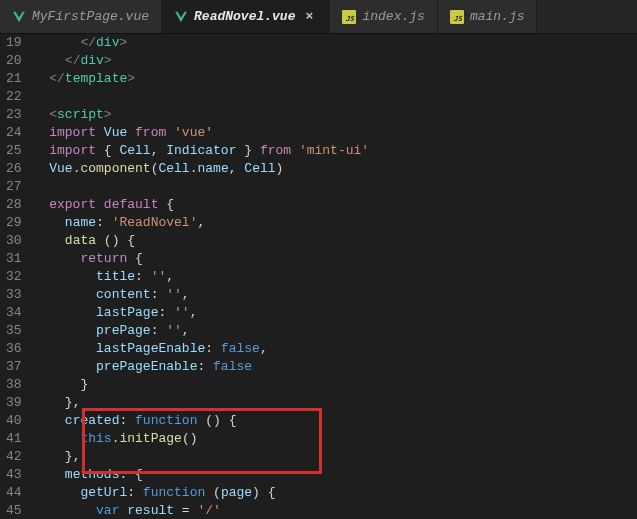 Image resolution: width=637 pixels, height=519 pixels. What do you see at coordinates (336, 493) in the screenshot?
I see `code-line: getUrl: function (page) {` at bounding box center [336, 493].